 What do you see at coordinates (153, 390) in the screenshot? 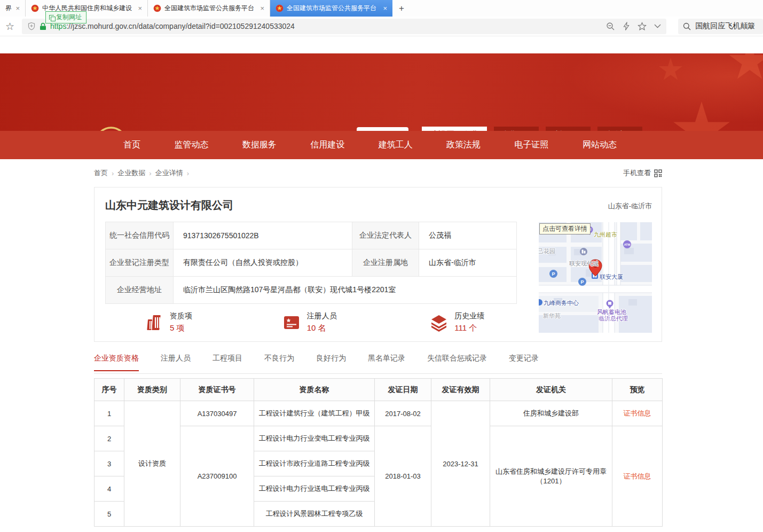
I see `col-category: 资质类别` at bounding box center [153, 390].